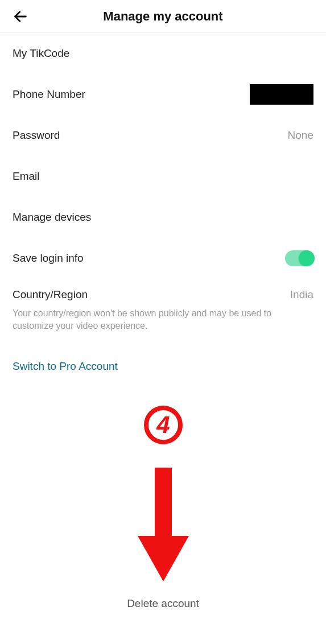  Describe the element at coordinates (163, 604) in the screenshot. I see `delete-account-button: Delete account` at that location.